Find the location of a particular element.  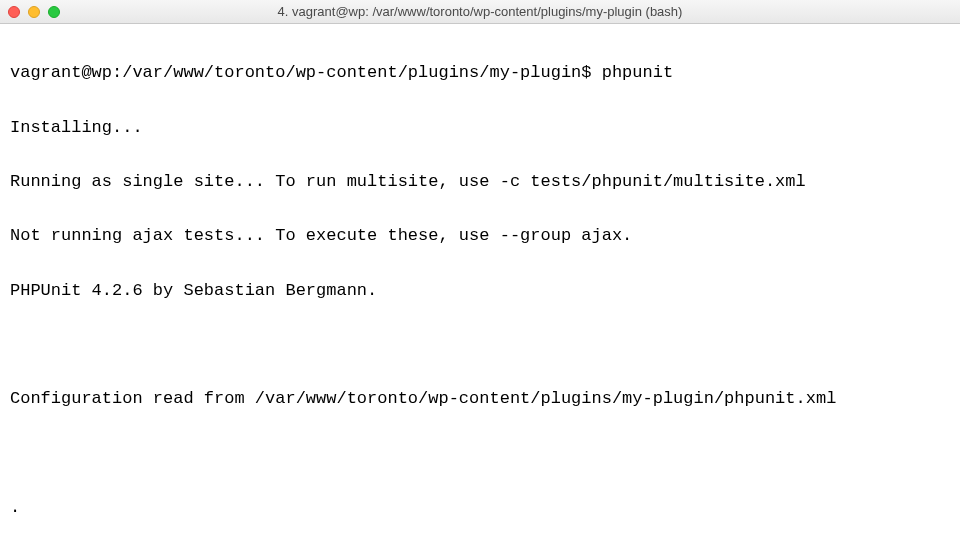

shell-command: phpunit is located at coordinates (638, 72).